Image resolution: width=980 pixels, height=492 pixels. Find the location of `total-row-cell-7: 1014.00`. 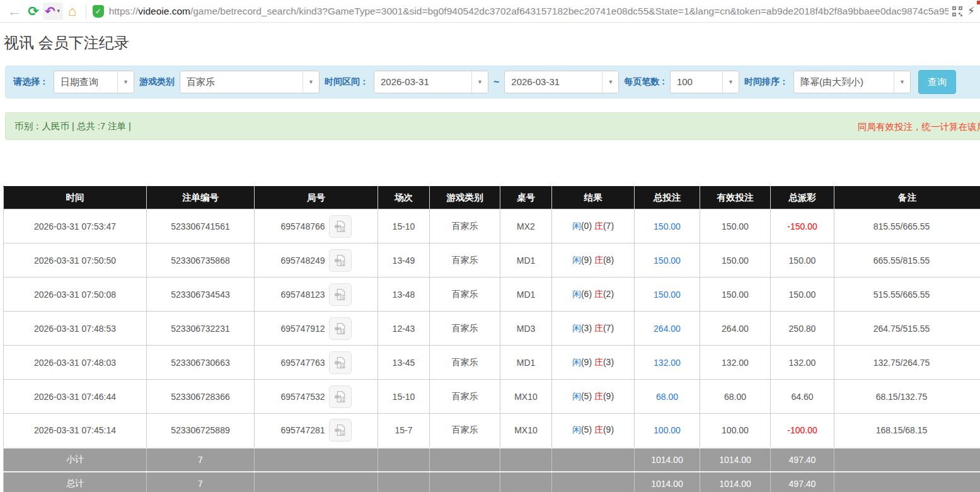

total-row-cell-7: 1014.00 is located at coordinates (667, 482).